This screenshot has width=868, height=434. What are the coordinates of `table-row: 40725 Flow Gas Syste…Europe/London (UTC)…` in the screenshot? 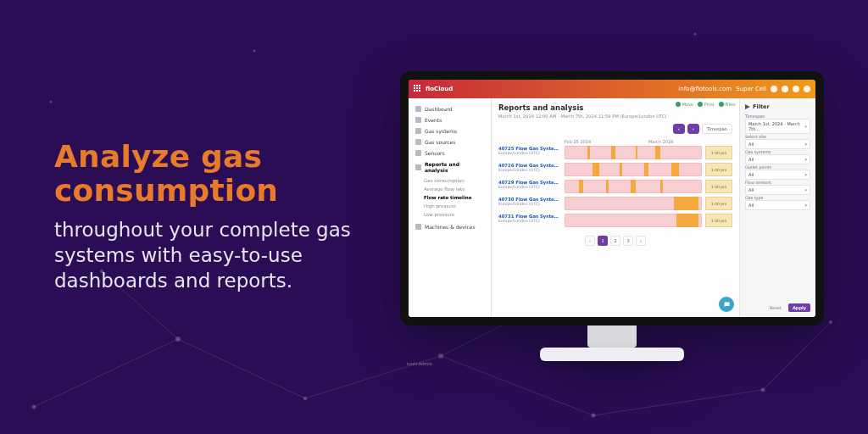 It's located at (615, 153).